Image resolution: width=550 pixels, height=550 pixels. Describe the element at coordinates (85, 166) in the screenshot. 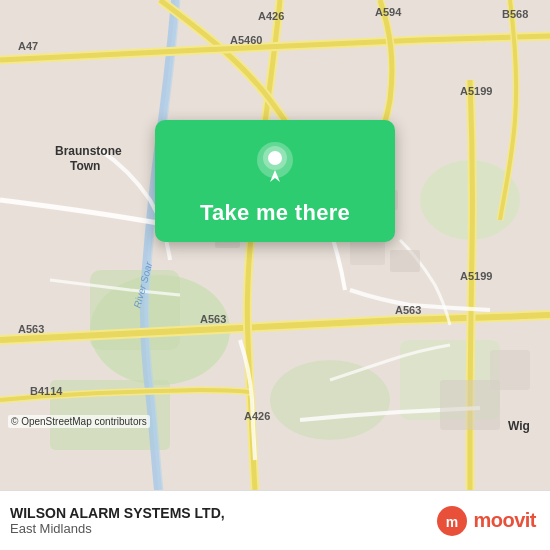

I see `svg-text: Town` at that location.